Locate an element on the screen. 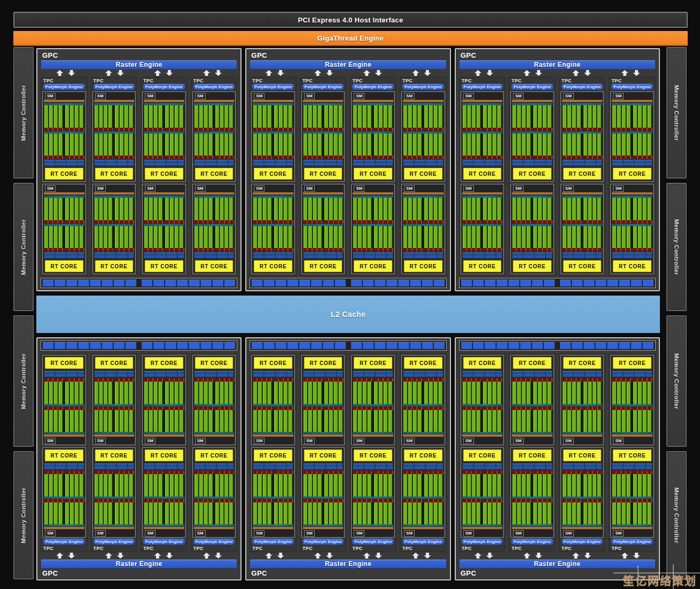 This screenshot has width=700, height=589. arrow-row is located at coordinates (139, 556).